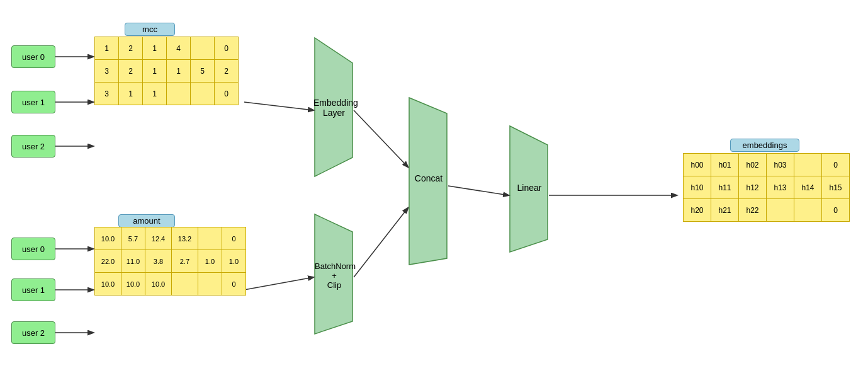 The width and height of the screenshot is (868, 373). What do you see at coordinates (725, 165) in the screenshot?
I see `out-cell: h01` at bounding box center [725, 165].